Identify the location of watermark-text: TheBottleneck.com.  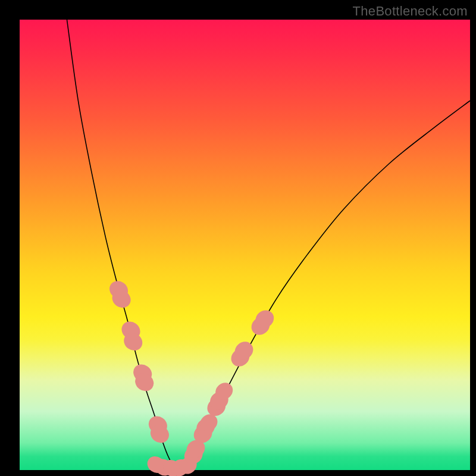
(411, 11).